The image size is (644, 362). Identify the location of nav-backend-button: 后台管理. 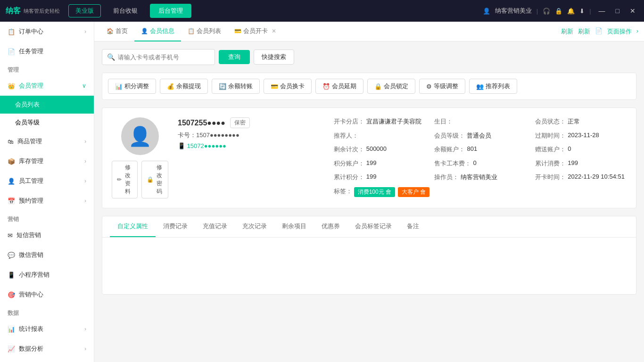
(171, 11).